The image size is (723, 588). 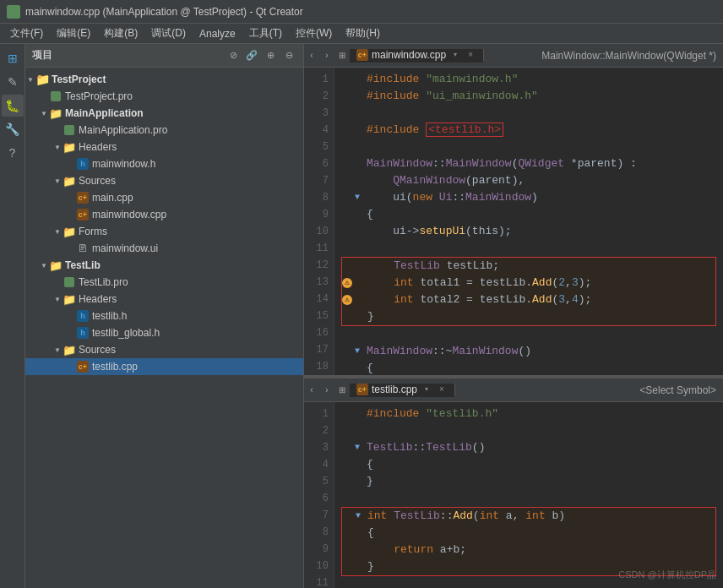 I want to click on tree-label-headers2: Headers, so click(x=98, y=299).